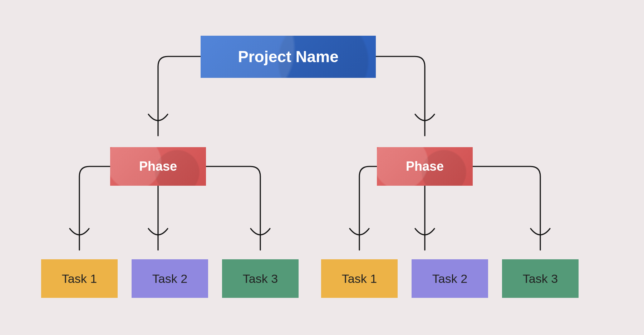 The image size is (644, 335). What do you see at coordinates (288, 57) in the screenshot?
I see `root-node: Project Name` at bounding box center [288, 57].